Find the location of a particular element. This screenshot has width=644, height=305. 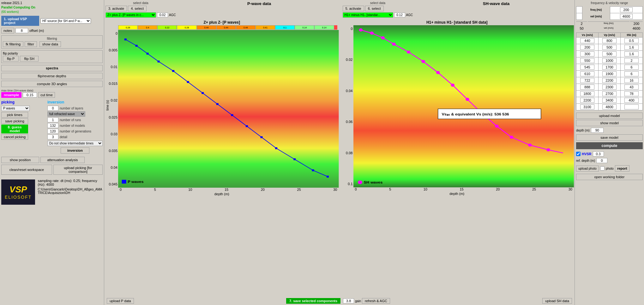

refresh-agc-button: refresh & AGC is located at coordinates (376, 301).